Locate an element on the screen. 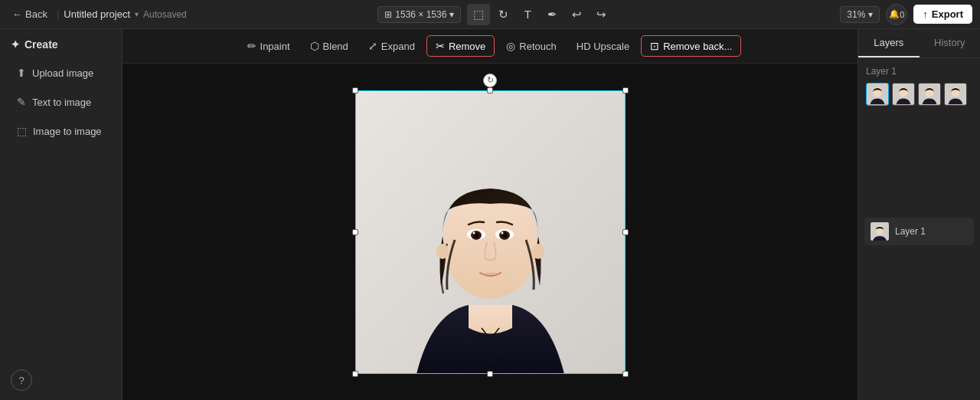 The height and width of the screenshot is (400, 980). create-icon: ✦ is located at coordinates (15, 44).